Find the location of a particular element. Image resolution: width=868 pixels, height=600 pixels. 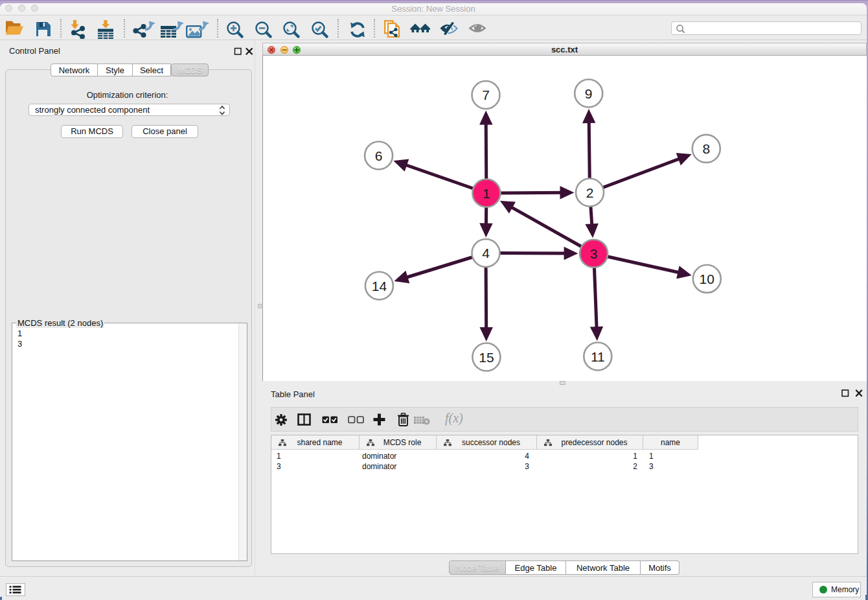

svg-text: 15 is located at coordinates (486, 358).